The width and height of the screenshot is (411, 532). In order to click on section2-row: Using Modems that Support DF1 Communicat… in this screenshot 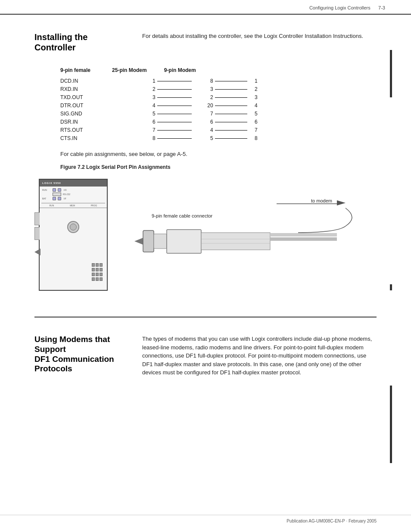, I will do `click(206, 356)`.